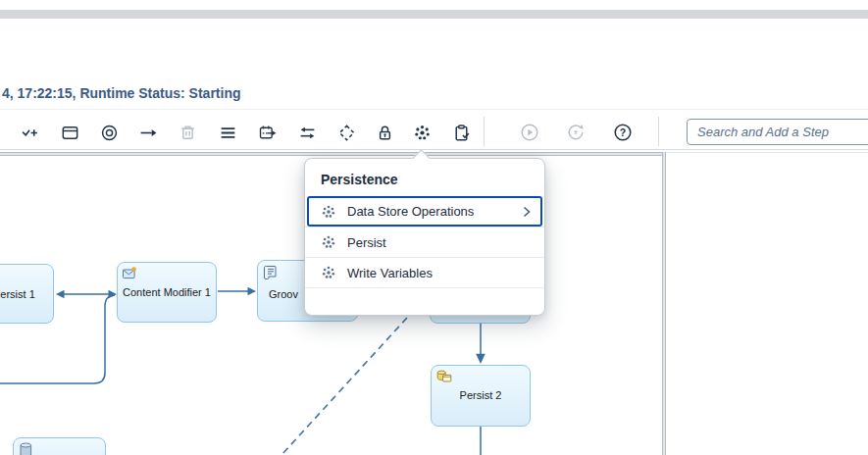 The height and width of the screenshot is (455, 868). I want to click on submenu-chevron-icon, so click(527, 212).